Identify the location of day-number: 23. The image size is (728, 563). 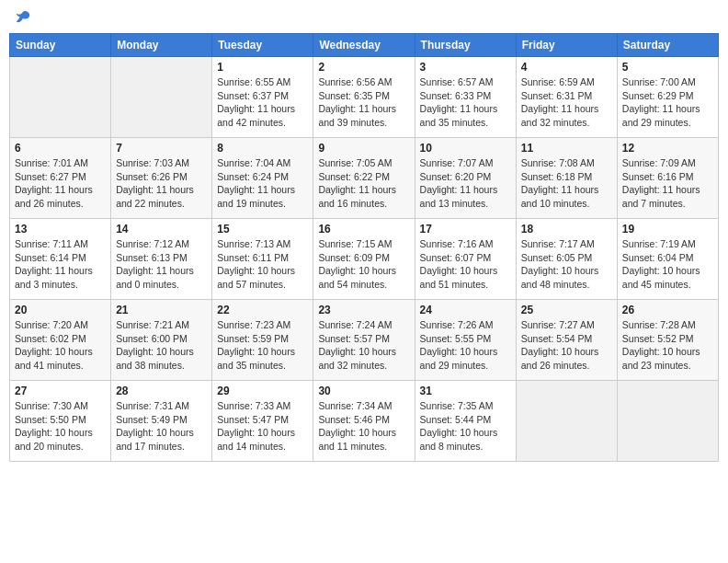
(364, 310).